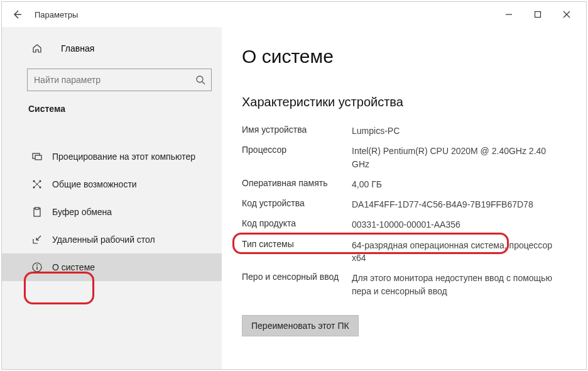 This screenshot has width=588, height=371. Describe the element at coordinates (37, 267) in the screenshot. I see `info-icon` at that location.